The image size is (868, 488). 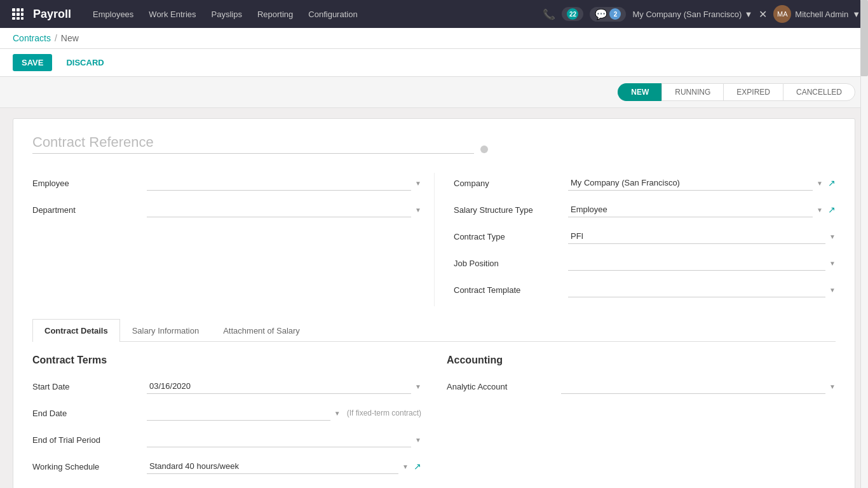 I want to click on salary-structure-row: Salary Structure Type ▼ ↗, so click(x=644, y=210).